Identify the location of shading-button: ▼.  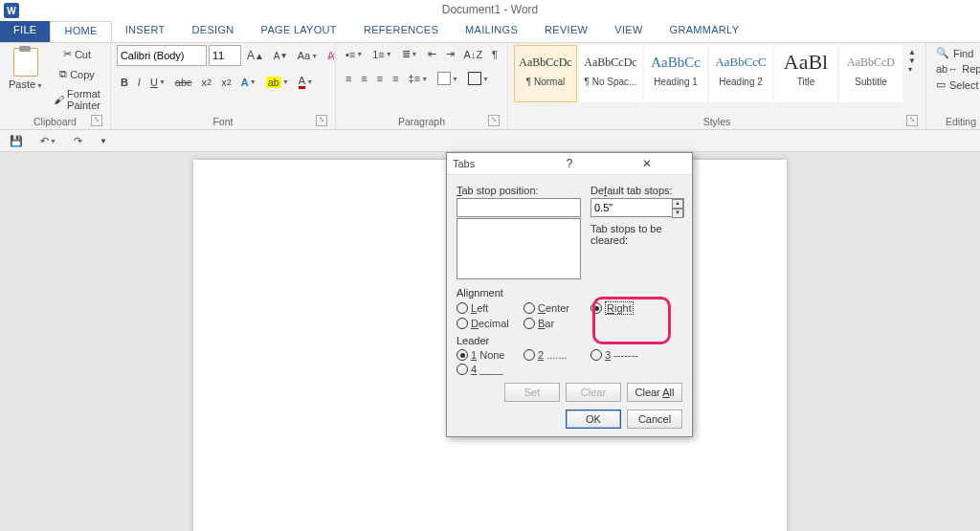
(448, 78).